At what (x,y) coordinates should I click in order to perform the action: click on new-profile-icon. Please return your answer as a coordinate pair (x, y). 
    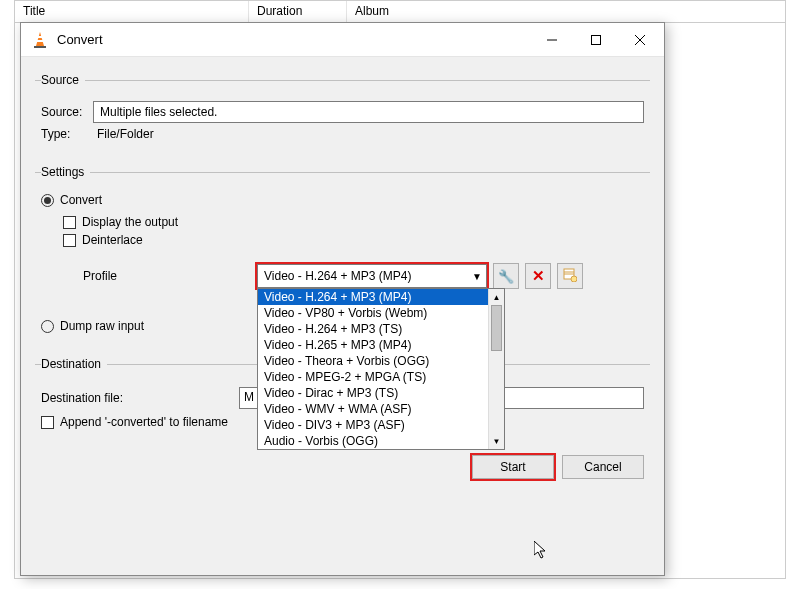
    Looking at the image, I should click on (570, 276).